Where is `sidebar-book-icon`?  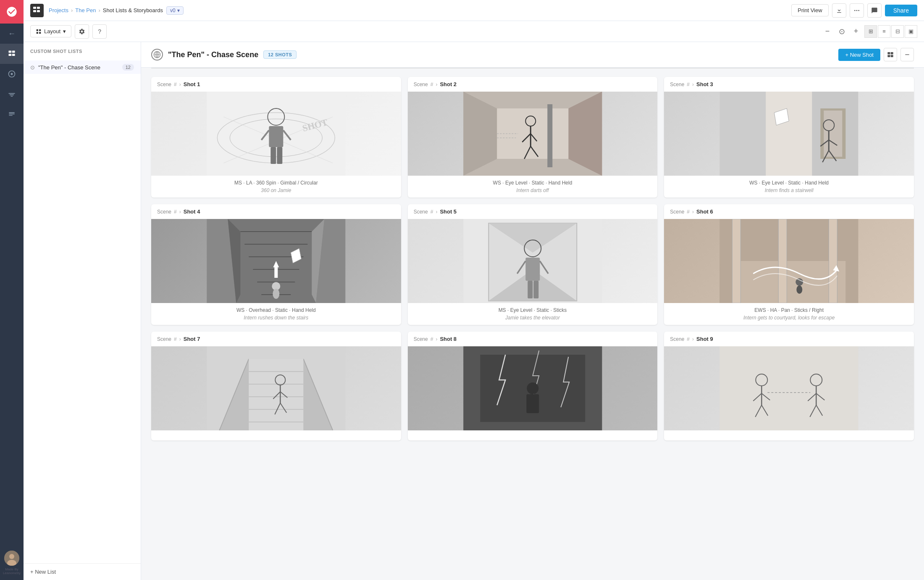 sidebar-book-icon is located at coordinates (12, 114).